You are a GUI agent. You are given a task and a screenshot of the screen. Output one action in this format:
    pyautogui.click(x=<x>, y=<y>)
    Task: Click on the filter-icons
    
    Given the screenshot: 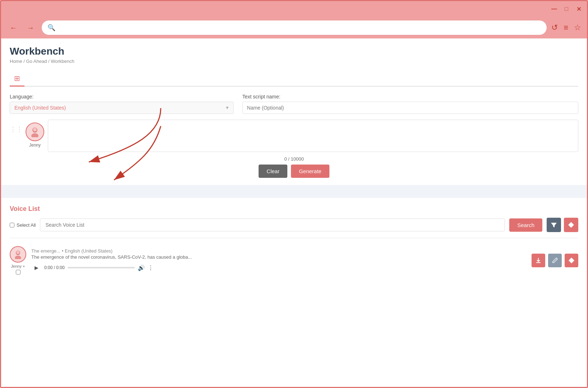 What is the action you would take?
    pyautogui.click(x=562, y=225)
    